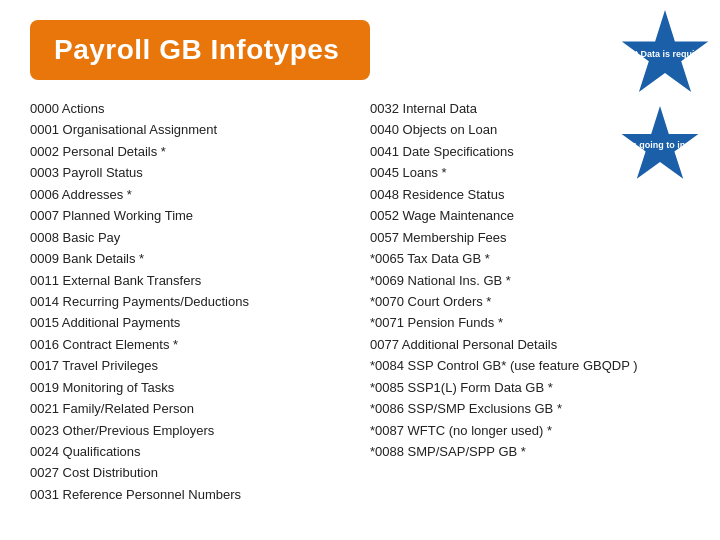 Image resolution: width=720 pixels, height=540 pixels. I want to click on list-item: 0027 Cost Distribution, so click(190, 472).